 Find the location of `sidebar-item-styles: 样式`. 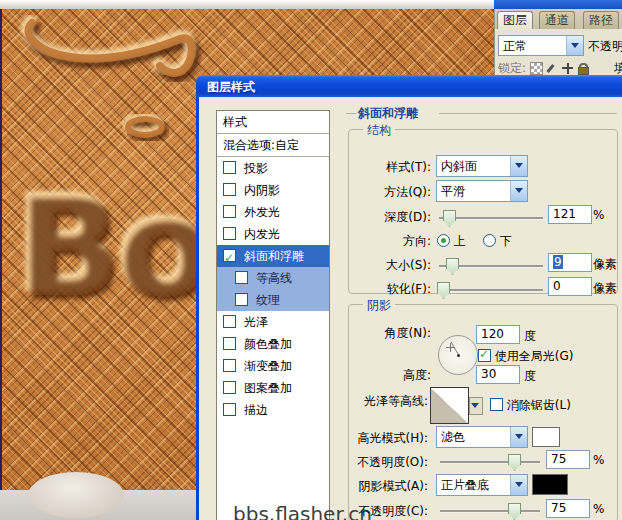

sidebar-item-styles: 样式 is located at coordinates (273, 122).